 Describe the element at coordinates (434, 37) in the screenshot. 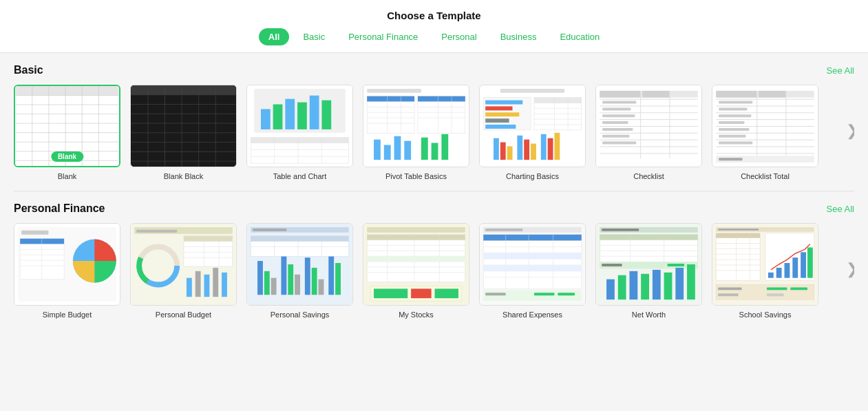

I see `tab-bar: All Basic Personal Finance Personal Busi…` at that location.